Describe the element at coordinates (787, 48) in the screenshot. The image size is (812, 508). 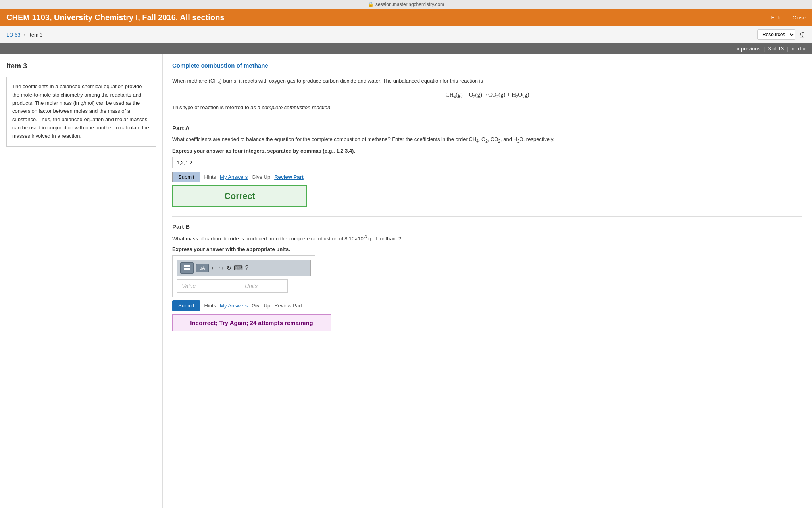
I see `nav-divider2: |` at that location.